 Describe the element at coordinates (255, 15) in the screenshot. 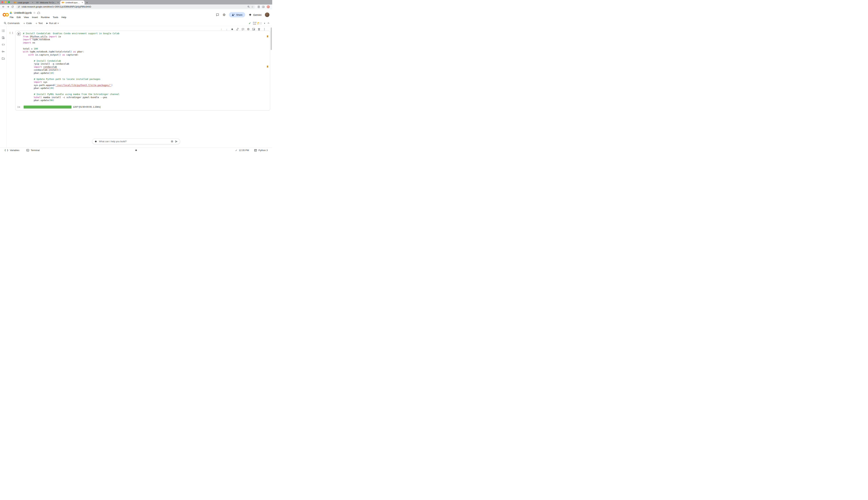

I see `gemini-button: Gemini` at that location.